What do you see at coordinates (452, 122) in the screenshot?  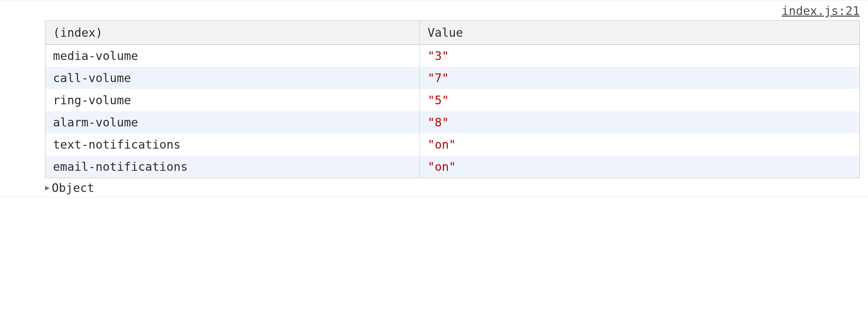 I see `table-row: alarm-volume "8"` at bounding box center [452, 122].